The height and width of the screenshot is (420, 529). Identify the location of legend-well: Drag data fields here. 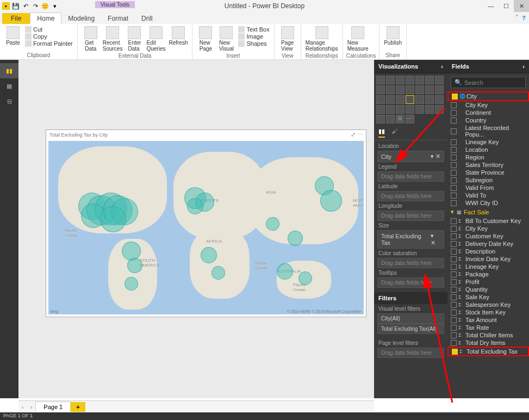
(411, 176).